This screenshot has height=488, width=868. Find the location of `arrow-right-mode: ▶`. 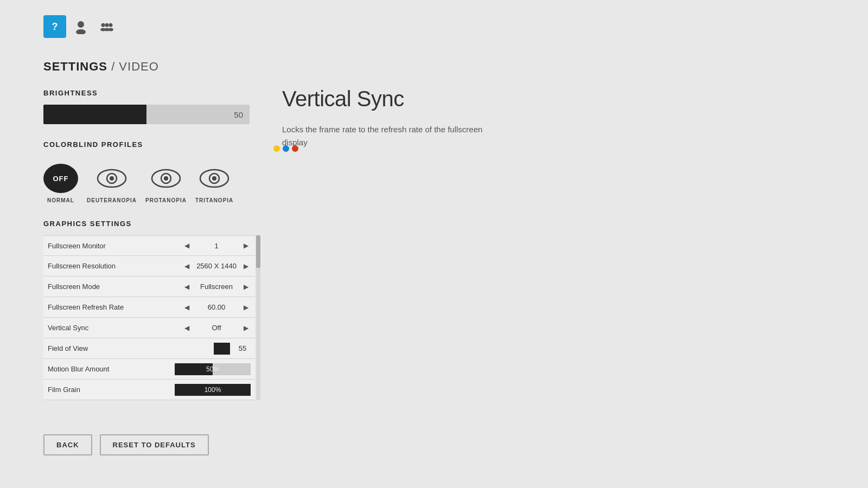

arrow-right-mode: ▶ is located at coordinates (246, 287).